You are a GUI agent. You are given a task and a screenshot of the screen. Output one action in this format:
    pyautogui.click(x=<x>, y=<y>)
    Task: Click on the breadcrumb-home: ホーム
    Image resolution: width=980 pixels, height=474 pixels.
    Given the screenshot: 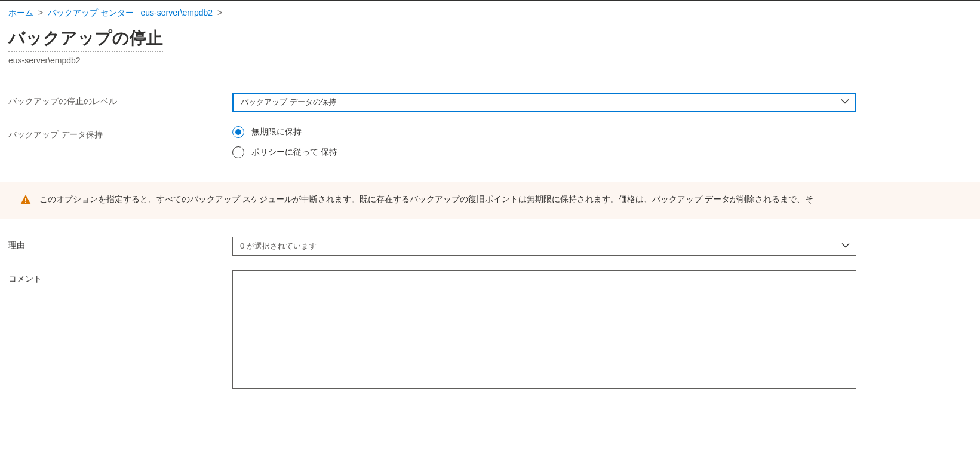 What is the action you would take?
    pyautogui.click(x=21, y=13)
    